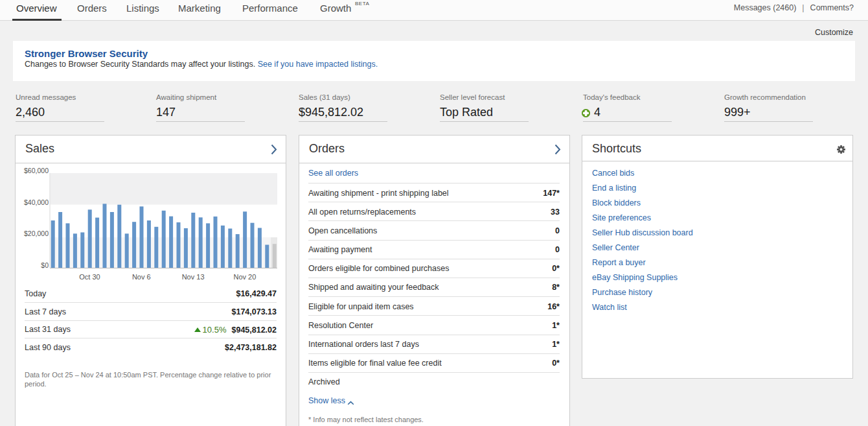 This screenshot has height=426, width=868. Describe the element at coordinates (36, 202) in the screenshot. I see `svg-text: $40,000` at that location.